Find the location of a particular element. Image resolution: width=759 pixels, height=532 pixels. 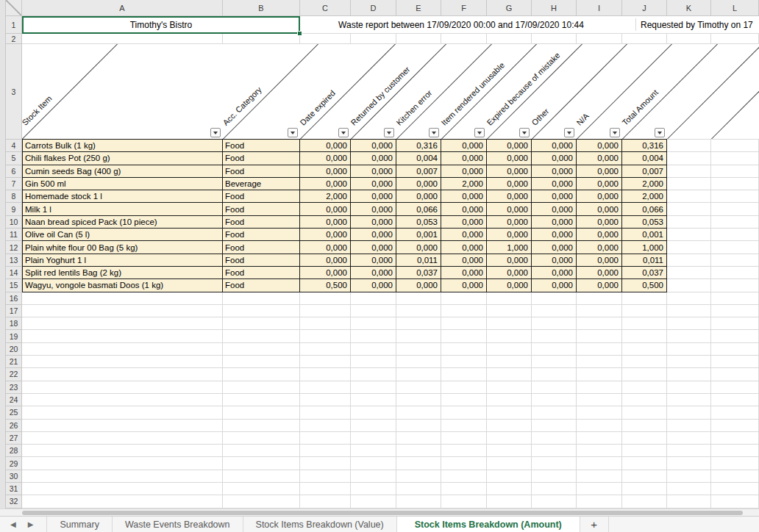

cell-A26 is located at coordinates (122, 426).